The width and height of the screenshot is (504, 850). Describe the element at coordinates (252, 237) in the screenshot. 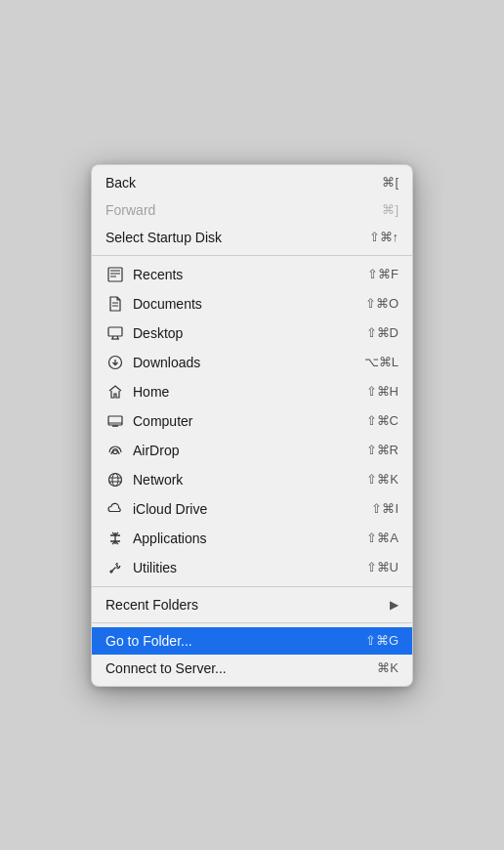

I see `menu-item-select-startup-disk: Select Startup Disk ⇧⌘↑` at that location.